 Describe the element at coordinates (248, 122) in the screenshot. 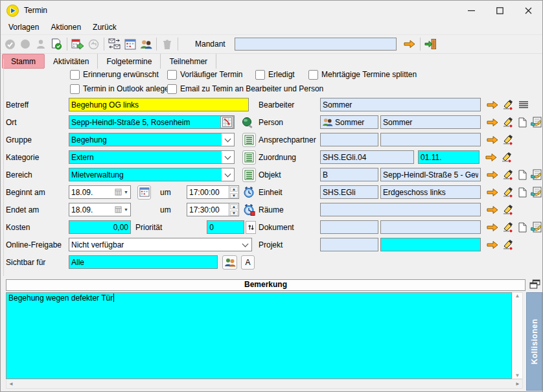

I see `ort-search-button` at that location.